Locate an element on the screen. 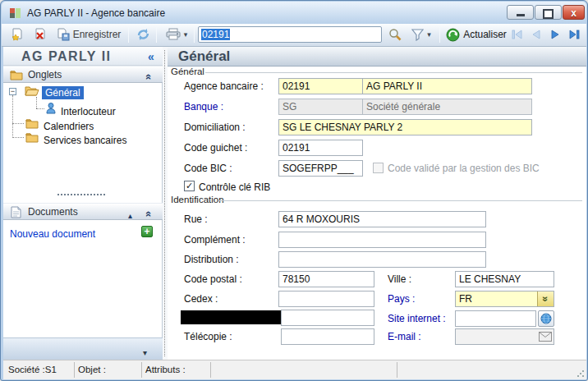  resize-grip is located at coordinates (580, 373).